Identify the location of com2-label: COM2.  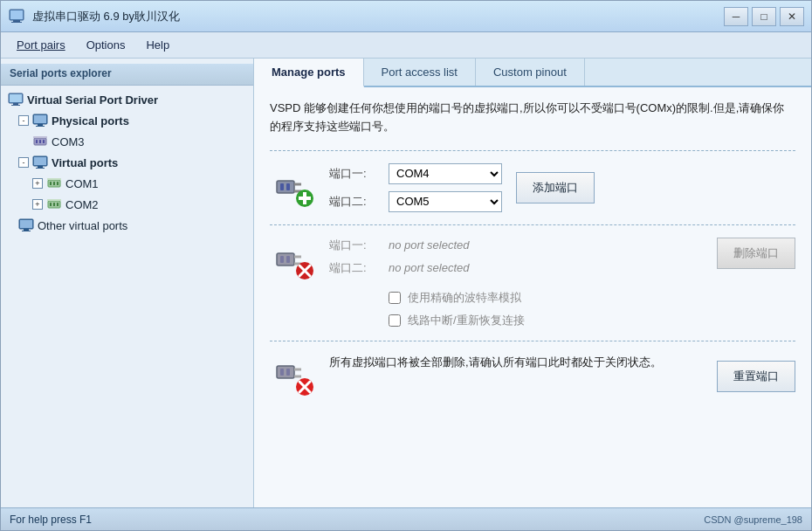
(82, 204).